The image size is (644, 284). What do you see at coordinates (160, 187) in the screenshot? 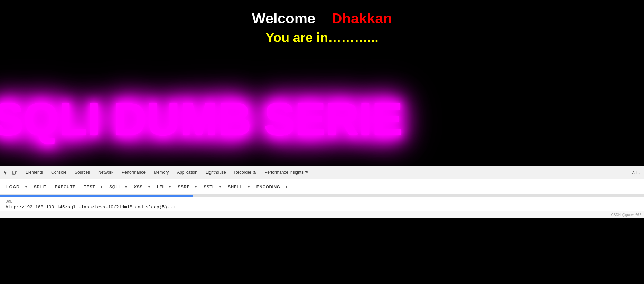
I see `lfi-button: LFI` at bounding box center [160, 187].